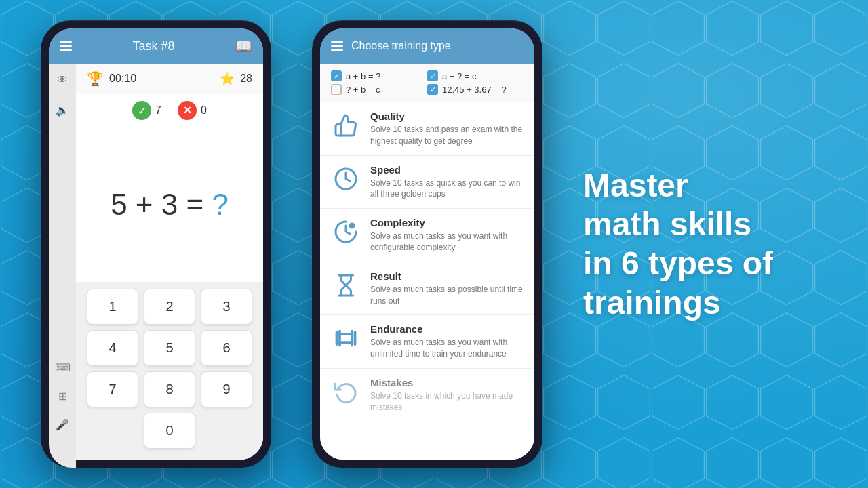  Describe the element at coordinates (427, 342) in the screenshot. I see `training-endurance: Endurance Solve as much tasks as you wan…` at that location.